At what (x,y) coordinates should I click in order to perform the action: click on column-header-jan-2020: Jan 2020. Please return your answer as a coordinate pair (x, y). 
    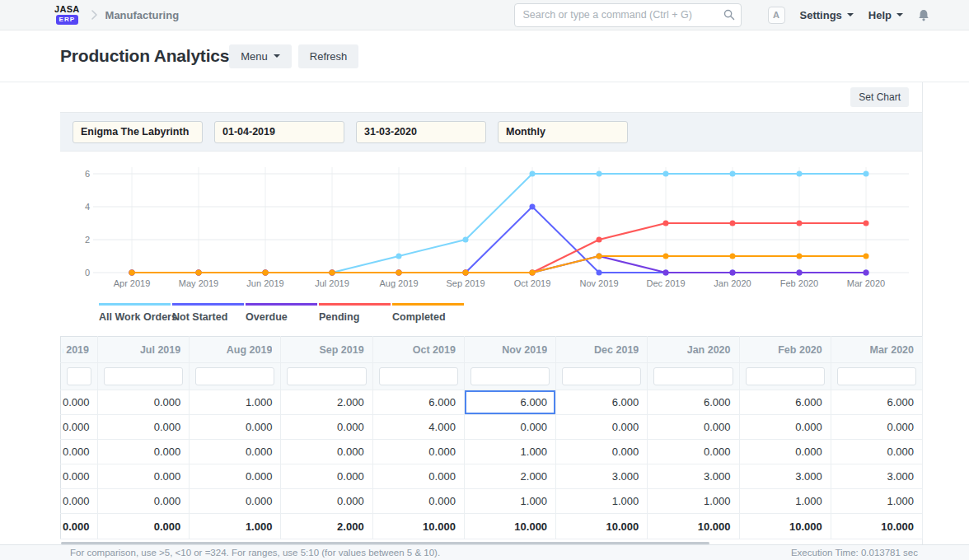
    Looking at the image, I should click on (694, 350).